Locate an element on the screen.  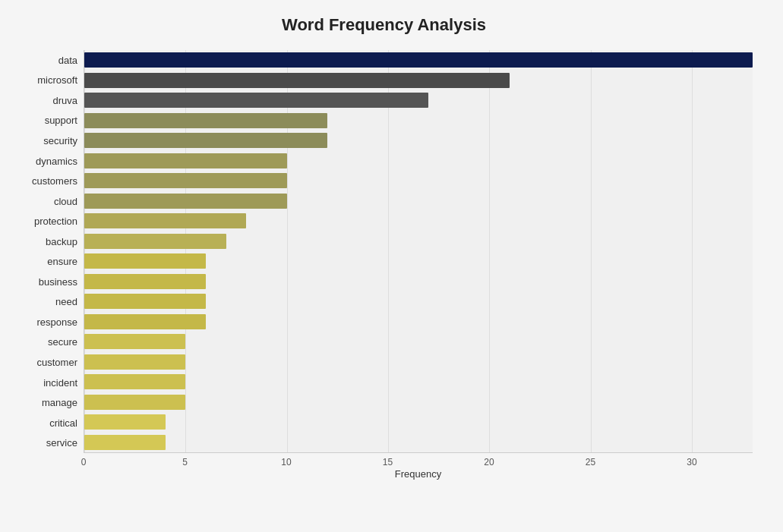
bar-data is located at coordinates (418, 60).